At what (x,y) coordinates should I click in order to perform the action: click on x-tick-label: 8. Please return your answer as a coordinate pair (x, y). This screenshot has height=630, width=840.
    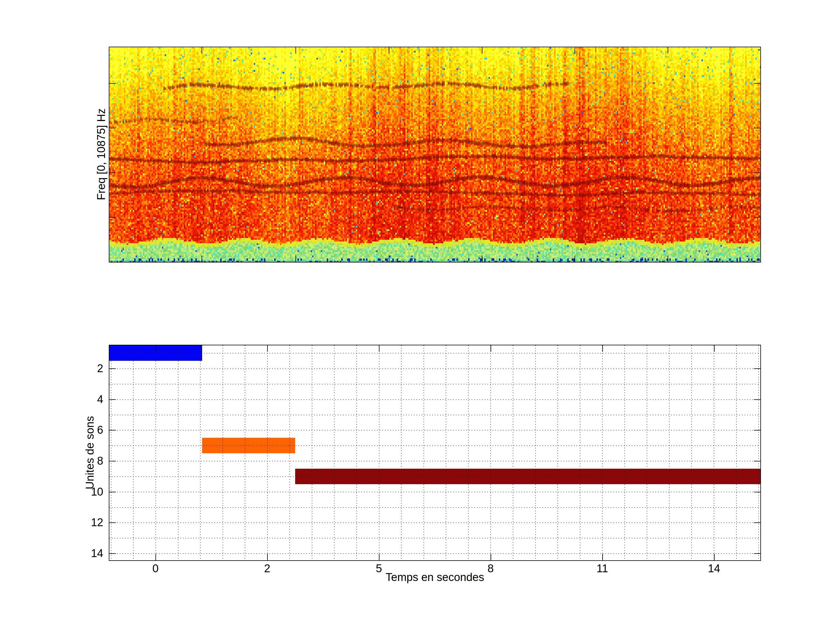
    Looking at the image, I should click on (491, 569).